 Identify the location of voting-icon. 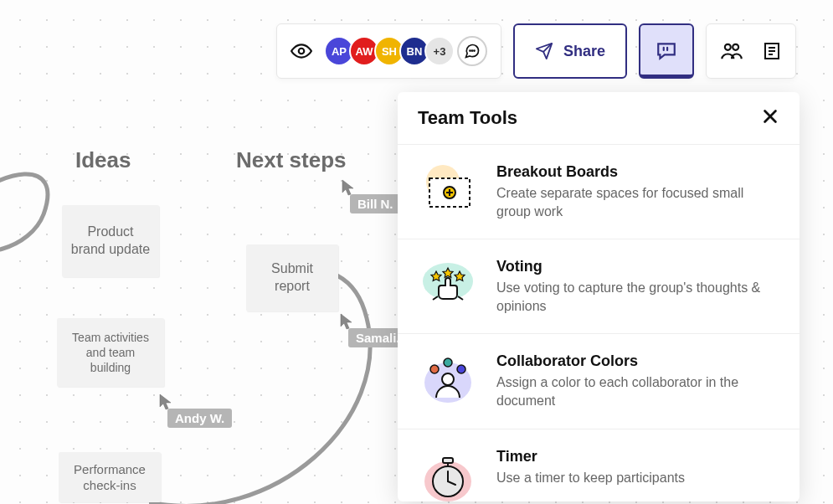
(448, 285).